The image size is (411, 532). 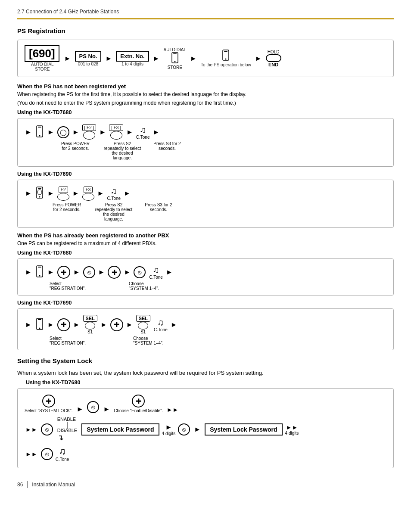 What do you see at coordinates (206, 361) in the screenshot?
I see `system-lock-title: Setting the System Lock` at bounding box center [206, 361].